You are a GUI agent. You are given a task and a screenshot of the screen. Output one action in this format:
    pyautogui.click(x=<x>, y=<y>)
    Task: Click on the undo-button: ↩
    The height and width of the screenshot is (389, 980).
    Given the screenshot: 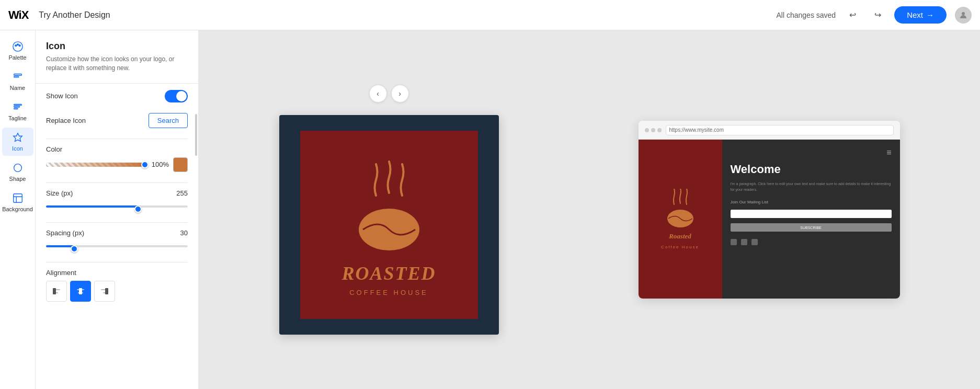 What is the action you would take?
    pyautogui.click(x=852, y=15)
    